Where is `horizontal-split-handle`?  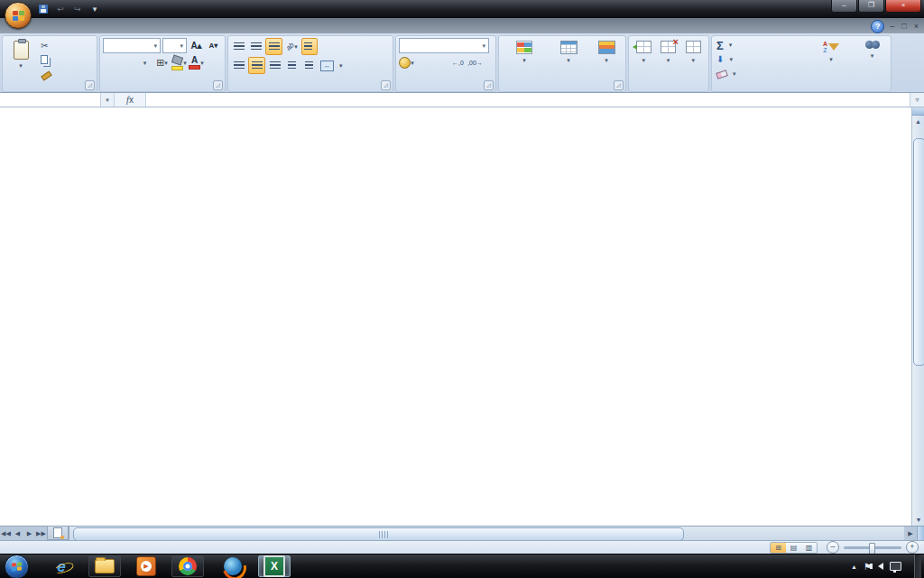
horizontal-split-handle is located at coordinates (920, 533).